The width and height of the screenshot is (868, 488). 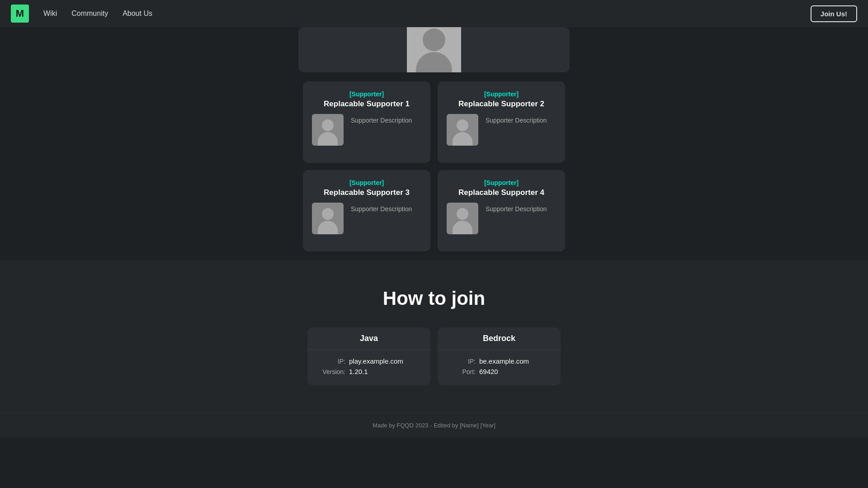 I want to click on bedrock-ip-value: be.example.com, so click(x=504, y=361).